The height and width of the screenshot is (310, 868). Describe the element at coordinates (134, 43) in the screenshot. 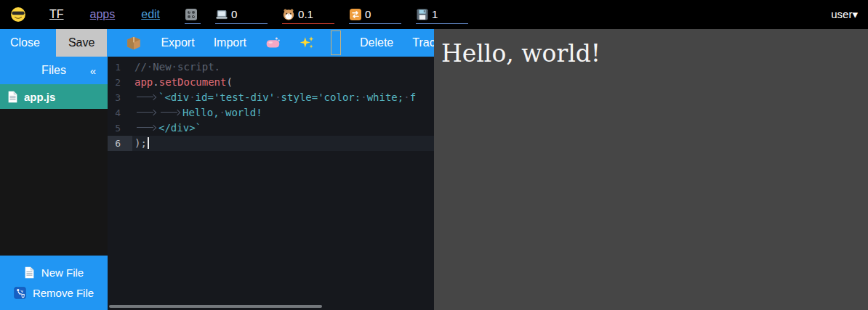

I see `package-icon` at that location.